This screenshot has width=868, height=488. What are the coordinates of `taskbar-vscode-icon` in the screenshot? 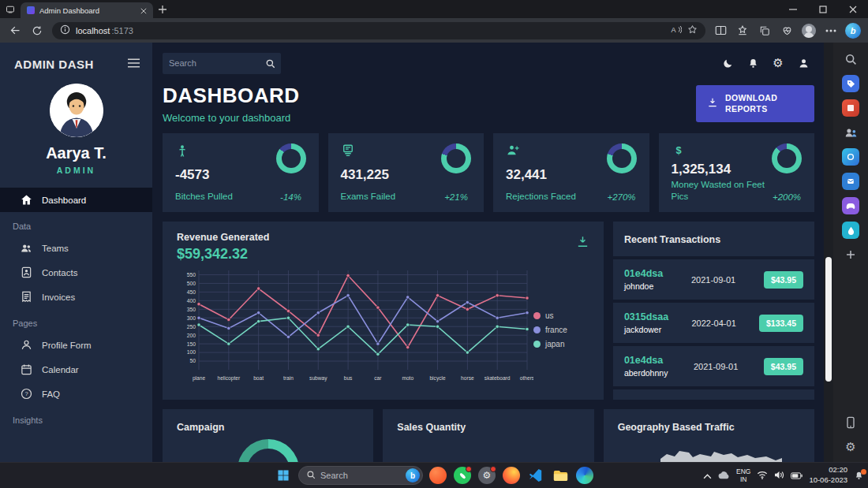 It's located at (536, 475).